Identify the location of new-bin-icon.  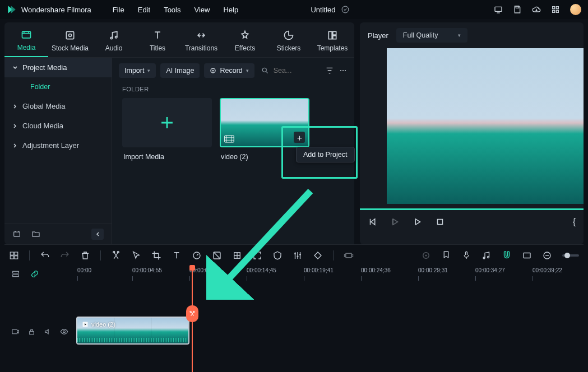
(17, 234).